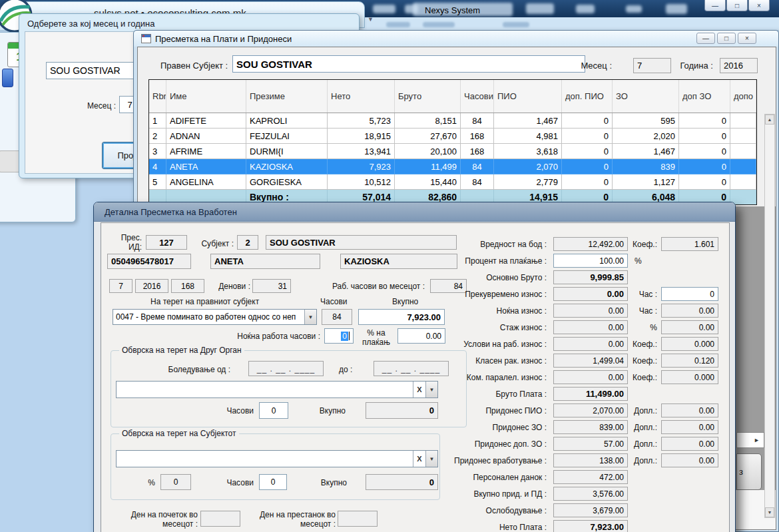 Image resolution: width=779 pixels, height=532 pixels. Describe the element at coordinates (591, 261) in the screenshot. I see `payment-pct-input: 100.00` at that location.